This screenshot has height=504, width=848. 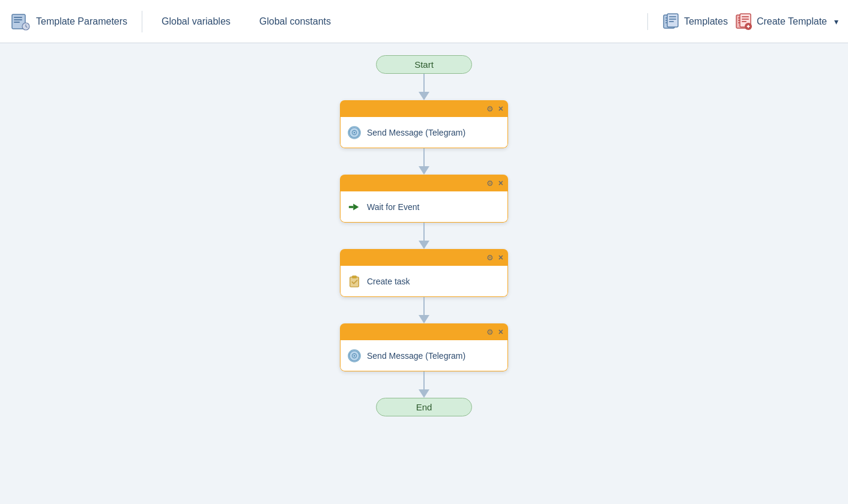 I want to click on block-label-4: Send Message (Telegram), so click(x=416, y=356).